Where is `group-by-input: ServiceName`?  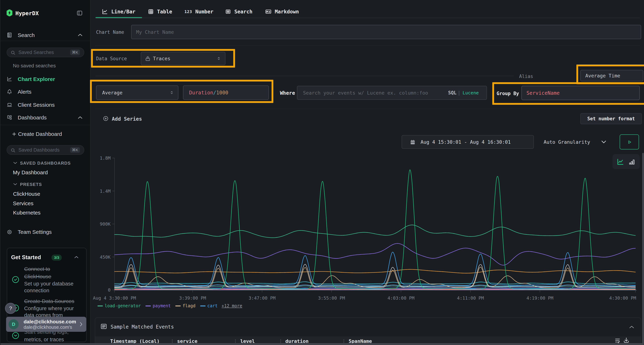 group-by-input: ServiceName is located at coordinates (580, 93).